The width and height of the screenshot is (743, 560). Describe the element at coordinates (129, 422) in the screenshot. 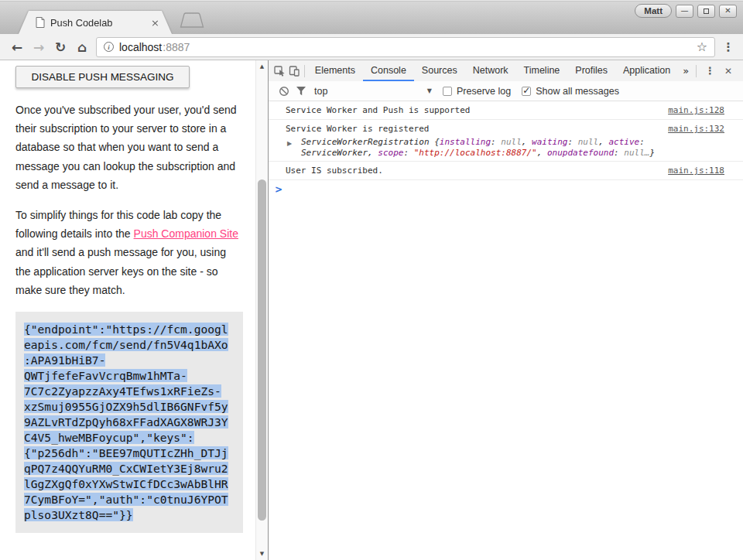

I see `code-line: 9AZLvRTdZpQyh68xFFadXAGX8WRJ3Y` at that location.